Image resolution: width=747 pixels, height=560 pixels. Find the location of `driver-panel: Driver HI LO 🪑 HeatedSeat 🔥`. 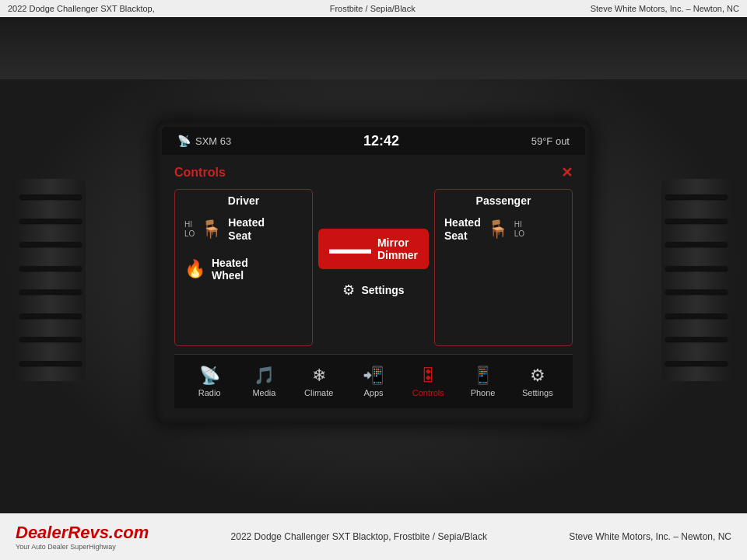

driver-panel: Driver HI LO 🪑 HeatedSeat 🔥 is located at coordinates (244, 268).